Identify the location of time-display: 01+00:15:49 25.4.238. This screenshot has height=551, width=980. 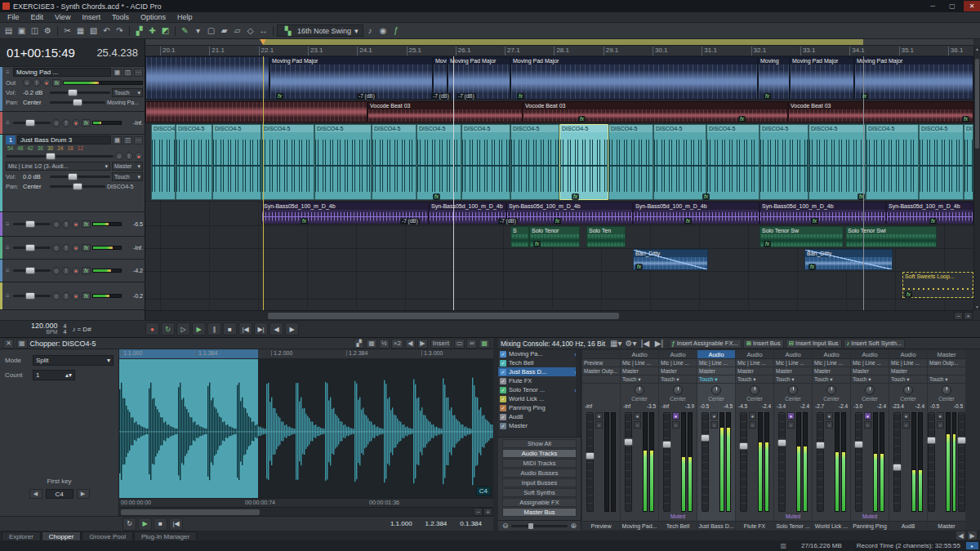
(72, 53).